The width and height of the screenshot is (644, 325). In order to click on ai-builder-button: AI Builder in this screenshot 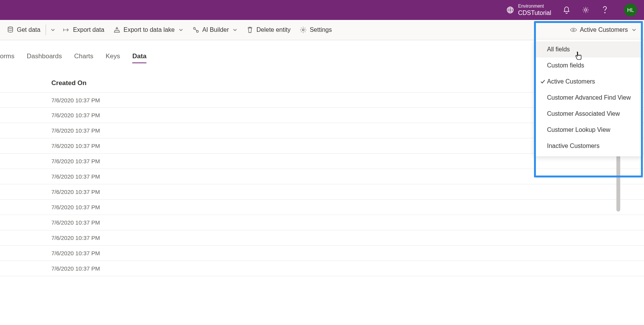, I will do `click(215, 30)`.